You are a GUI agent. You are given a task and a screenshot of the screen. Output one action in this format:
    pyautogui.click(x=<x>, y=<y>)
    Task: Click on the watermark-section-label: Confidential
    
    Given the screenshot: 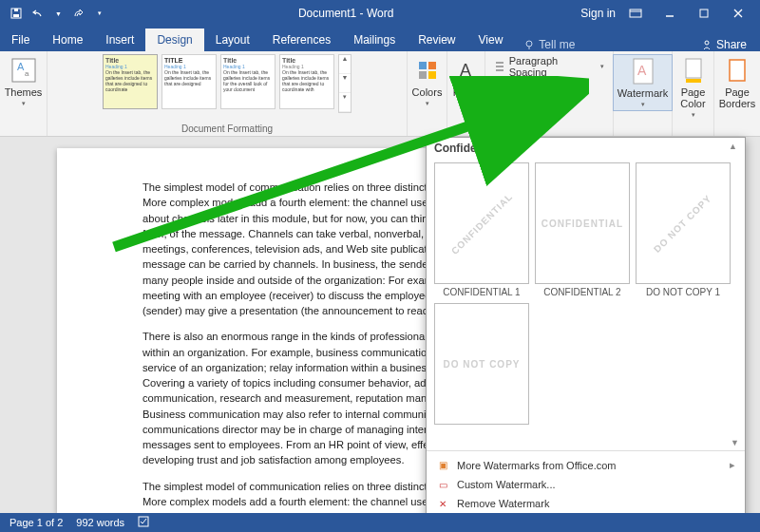 What is the action you would take?
    pyautogui.click(x=467, y=148)
    